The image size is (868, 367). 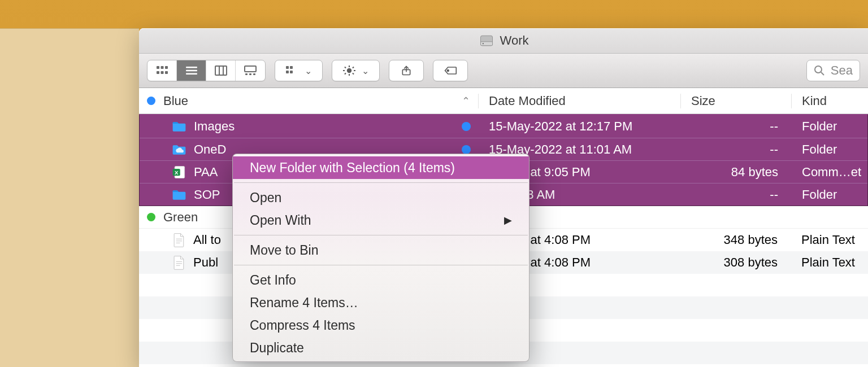 What do you see at coordinates (70, 198) in the screenshot?
I see `sidebar-background` at bounding box center [70, 198].